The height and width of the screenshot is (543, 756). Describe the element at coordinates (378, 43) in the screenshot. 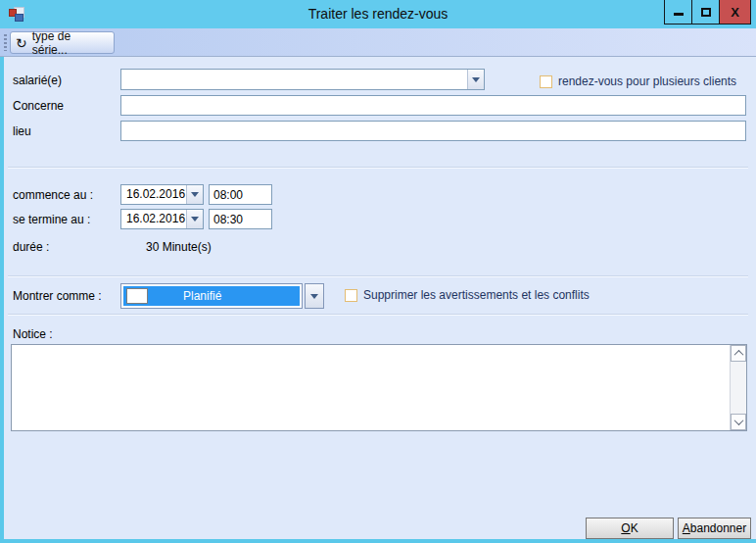

I see `toolbar: ↻ type de série...` at that location.